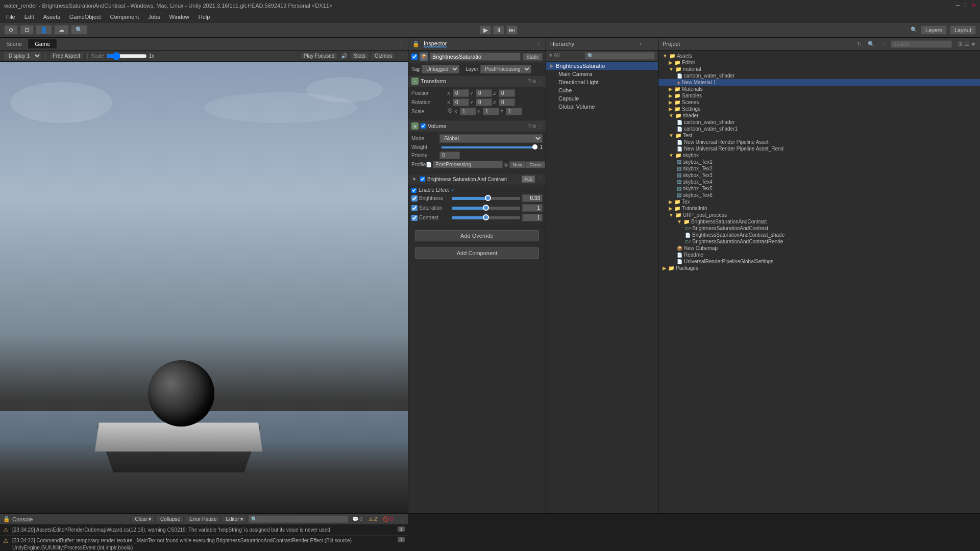 This screenshot has width=980, height=551. What do you see at coordinates (514, 111) in the screenshot?
I see `scale-z` at bounding box center [514, 111].